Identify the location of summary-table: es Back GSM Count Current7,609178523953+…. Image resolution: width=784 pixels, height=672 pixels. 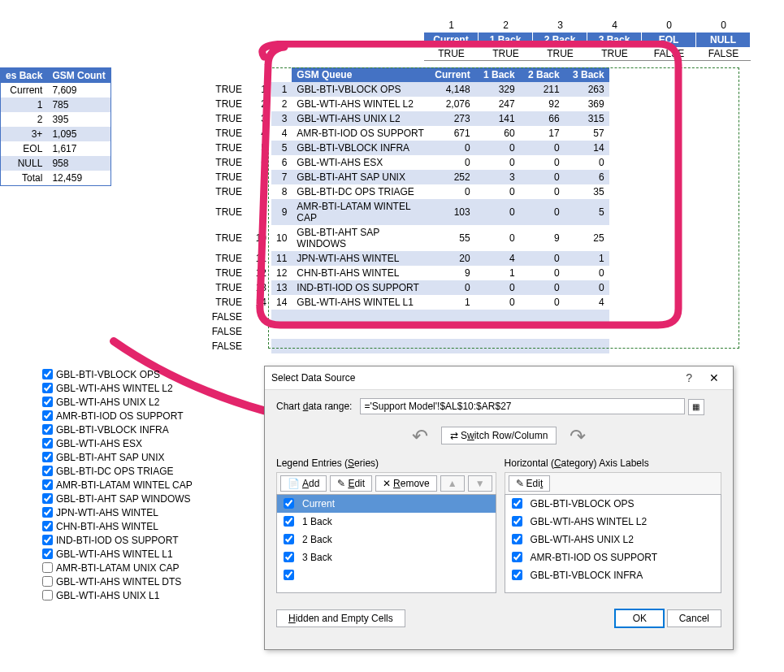
(55, 127).